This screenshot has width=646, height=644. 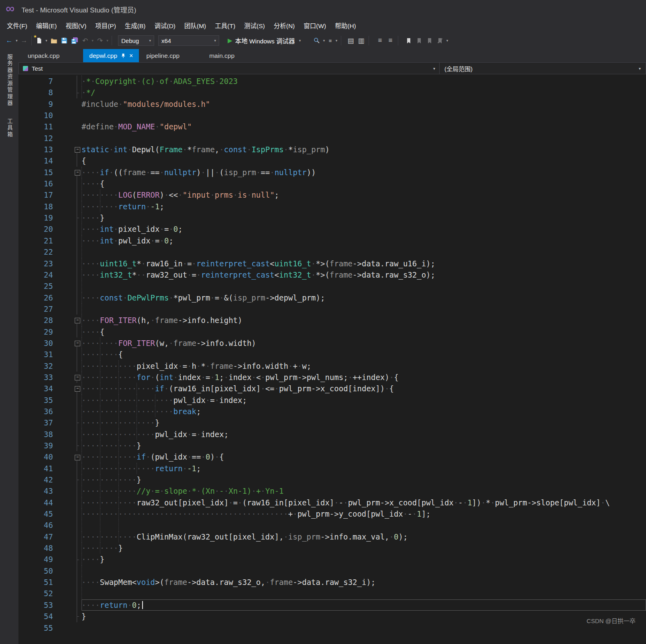 I want to click on code-line: 7·*·Copyright·(c)·of·ADAS_EYES·2023, so click(x=332, y=81).